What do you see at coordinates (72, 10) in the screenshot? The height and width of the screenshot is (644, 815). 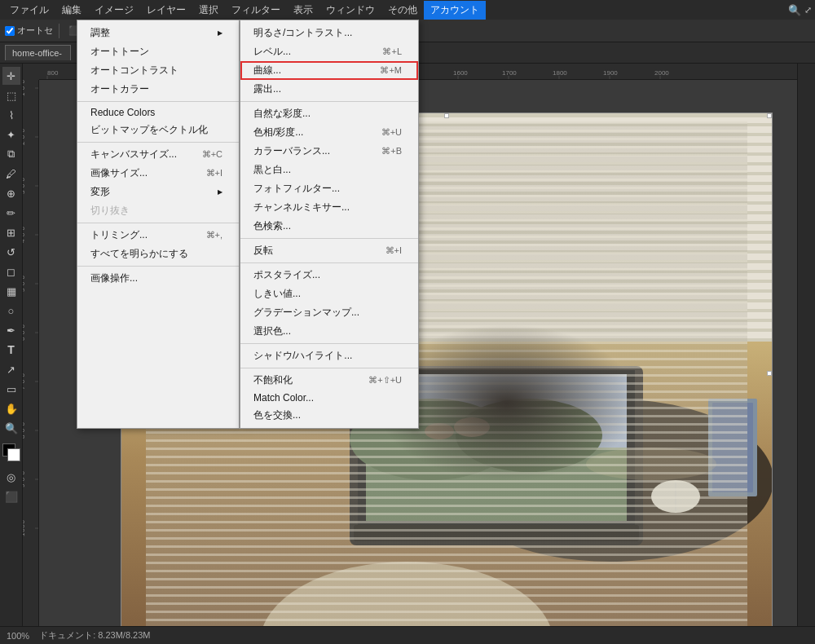 I see `menu-edit: 編集` at bounding box center [72, 10].